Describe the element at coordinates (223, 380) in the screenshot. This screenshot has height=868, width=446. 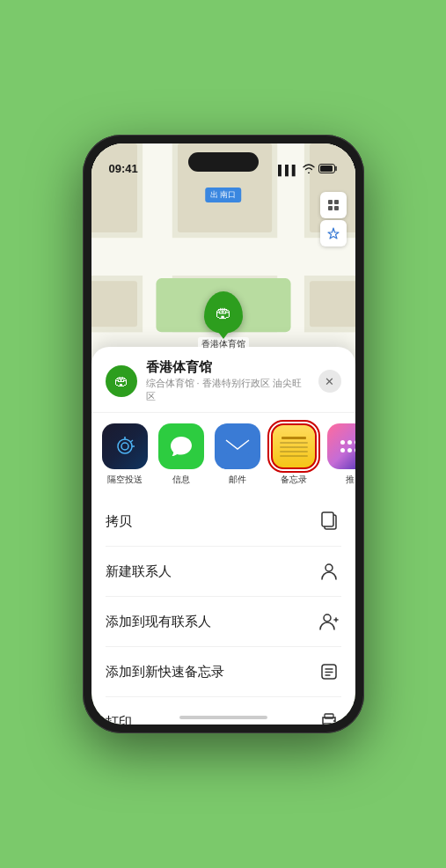
I see `sheet-header: 🏟 香港体育馆 综合体育馆 · 香港特别行政区 油尖旺区 ✕` at that location.